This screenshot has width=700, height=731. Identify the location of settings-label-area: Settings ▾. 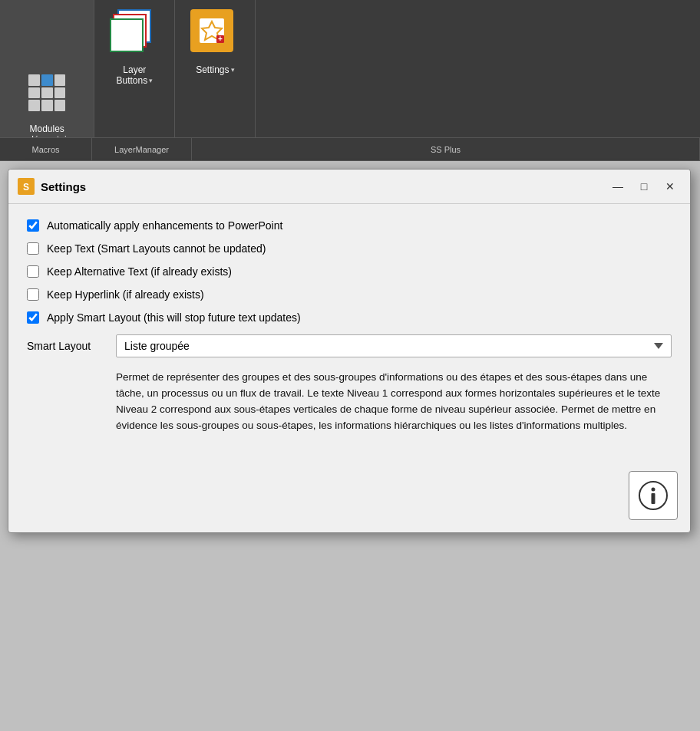
(215, 70).